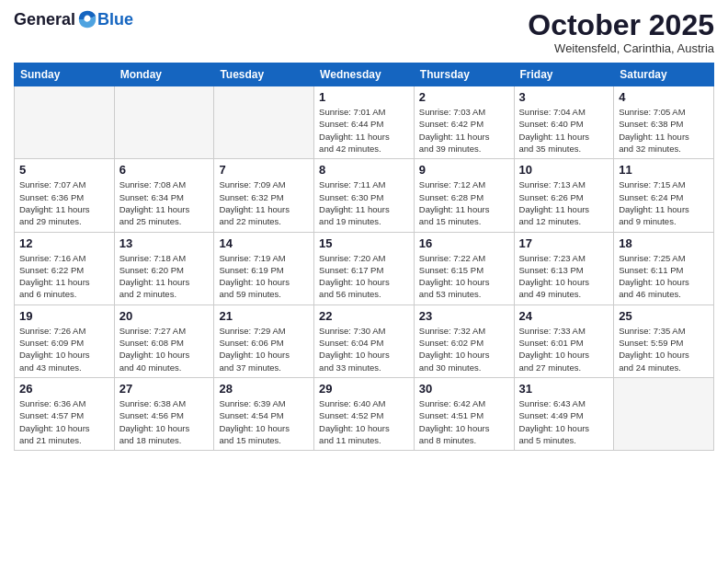 The image size is (728, 563). I want to click on table-row: 13Sunrise: 7:18 AMSunset: 6:20 PMDayligh…, so click(164, 269).